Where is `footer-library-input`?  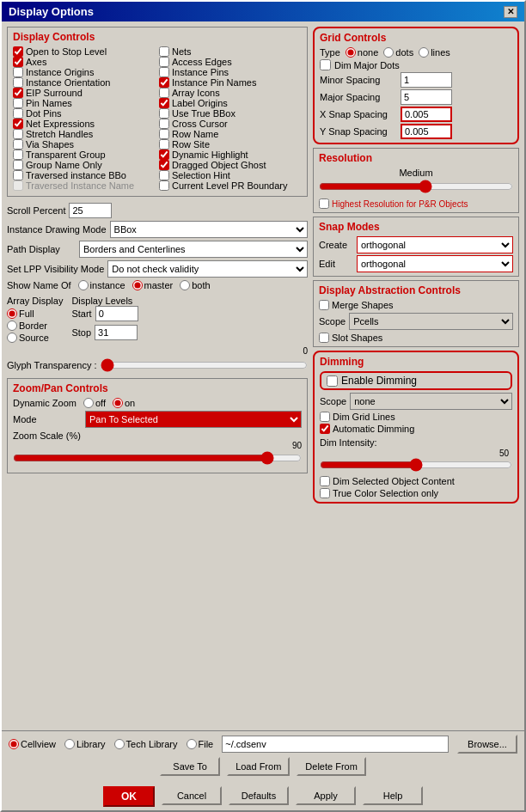
footer-library-input is located at coordinates (70, 744).